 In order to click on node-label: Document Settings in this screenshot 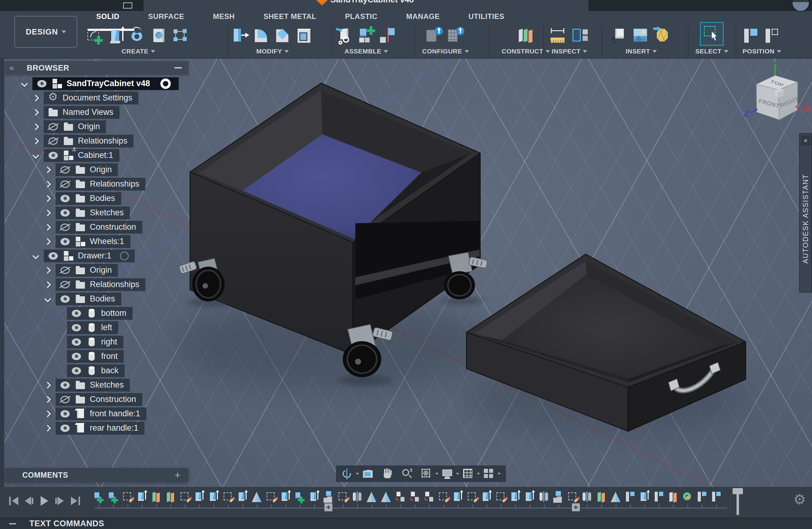, I will do `click(98, 98)`.